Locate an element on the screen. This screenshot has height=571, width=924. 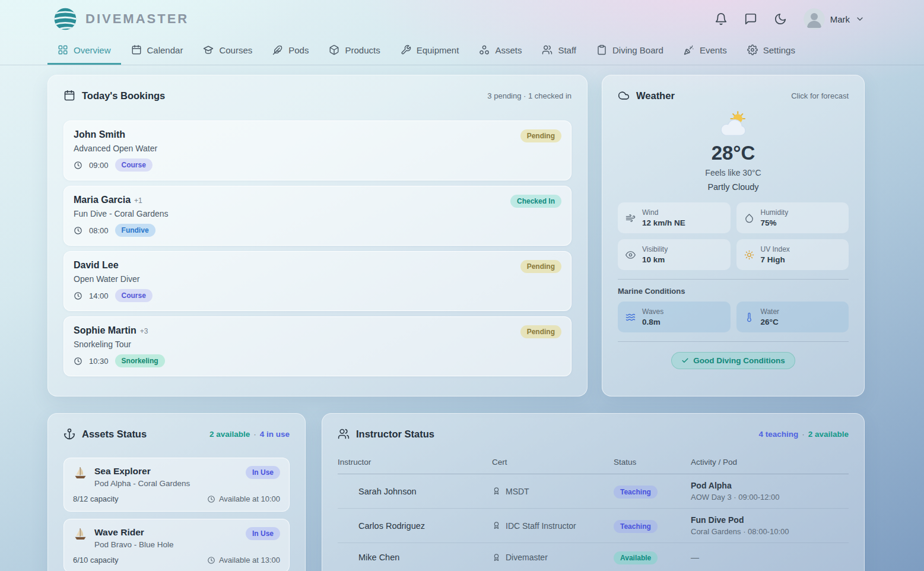
bookings-summary: 3 pending · 1 checked in is located at coordinates (529, 96).